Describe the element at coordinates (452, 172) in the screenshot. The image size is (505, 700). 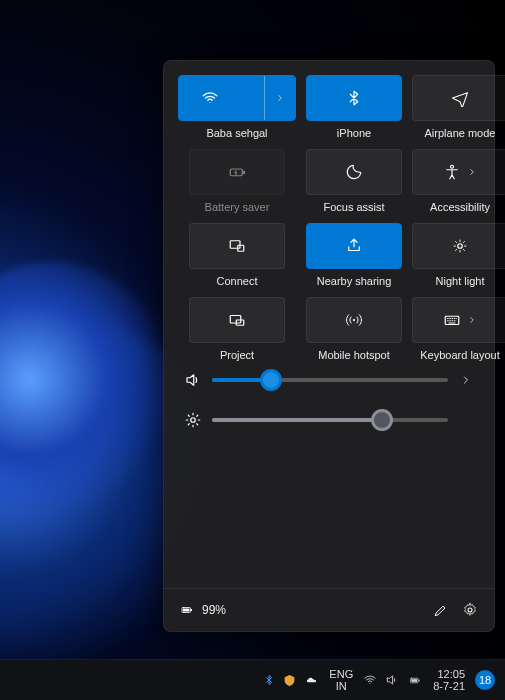
I see `accessibility-icon` at that location.